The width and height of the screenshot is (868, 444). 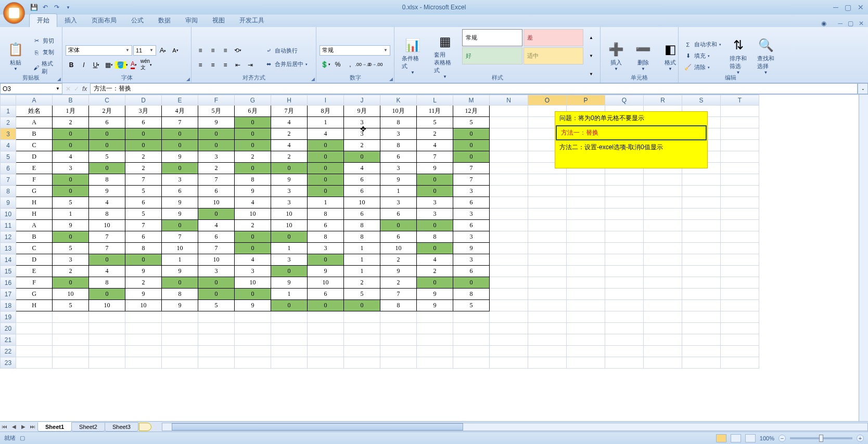 What do you see at coordinates (289, 168) in the screenshot?
I see `cell-H6: 0` at bounding box center [289, 168].